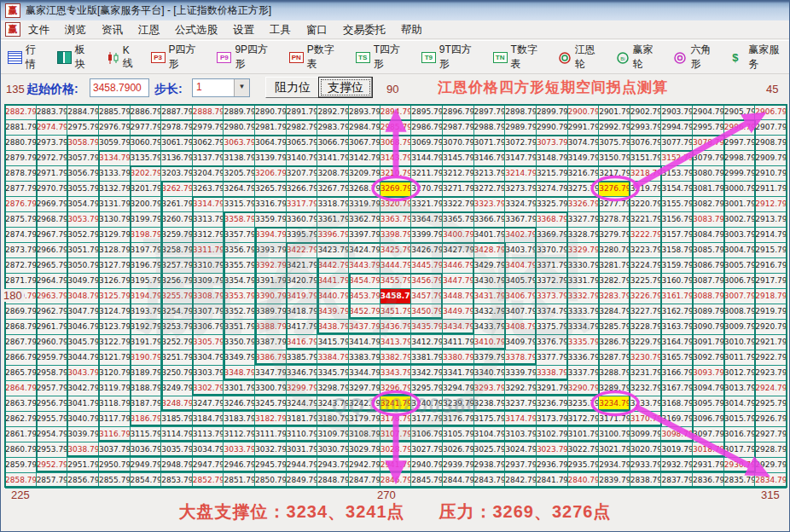 The height and width of the screenshot is (532, 790). Describe the element at coordinates (640, 57) in the screenshot. I see `toolbar-button-赢家轮: Bi赢家轮` at that location.